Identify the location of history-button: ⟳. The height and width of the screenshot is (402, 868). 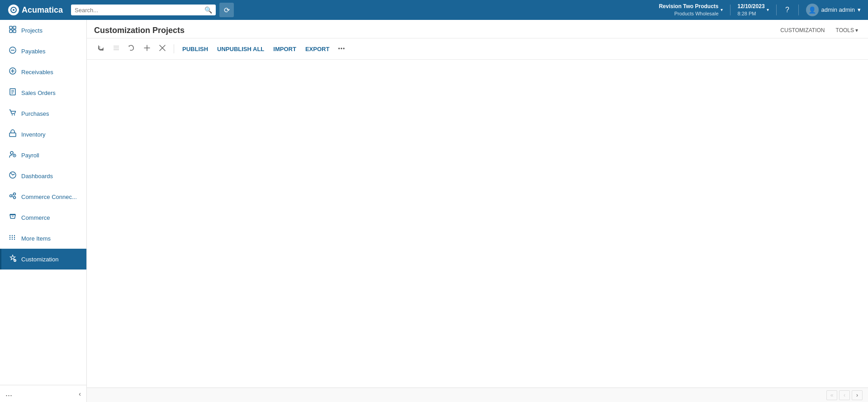
(227, 10).